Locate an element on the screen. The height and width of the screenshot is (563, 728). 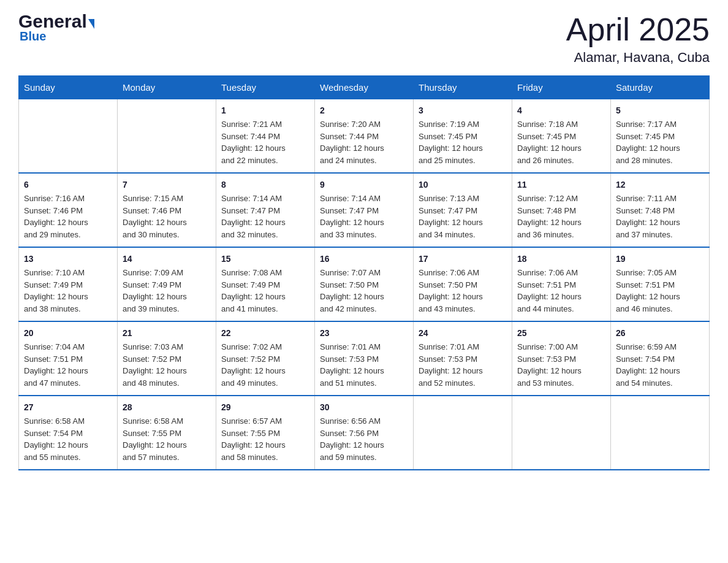
day-cell: 23Sunrise: 7:01 AM Sunset: 7:53 PM Dayli… is located at coordinates (364, 358).